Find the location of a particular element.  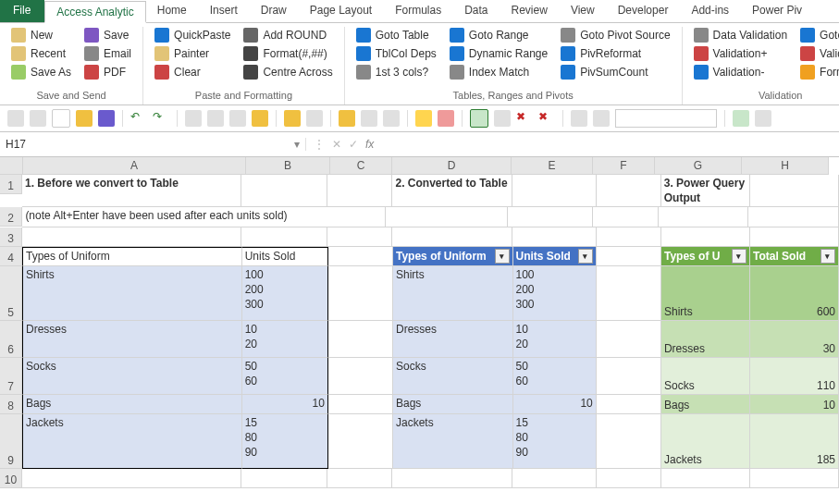

col-header-E: E is located at coordinates (552, 166).